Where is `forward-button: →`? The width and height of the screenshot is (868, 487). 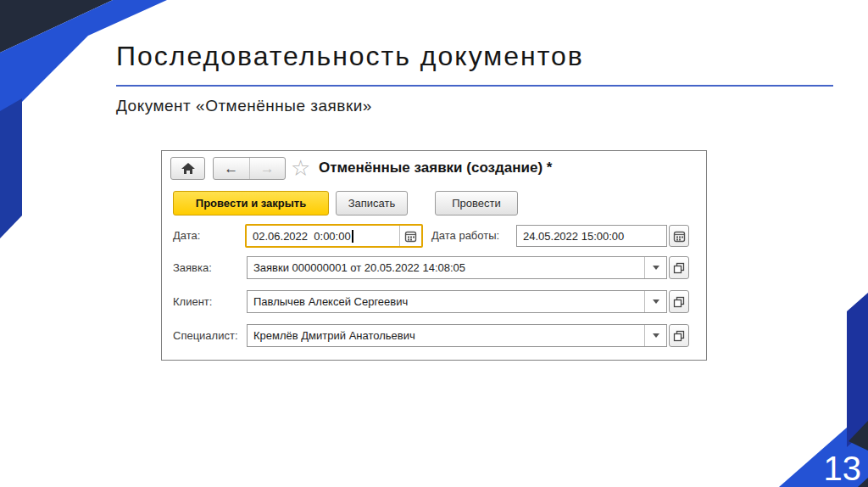 forward-button: → is located at coordinates (268, 168).